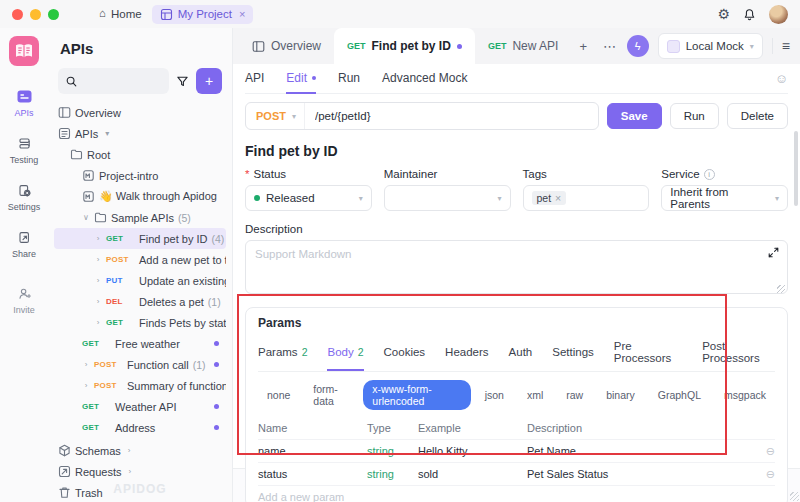  Describe the element at coordinates (694, 116) in the screenshot. I see `run-button: Run` at that location.